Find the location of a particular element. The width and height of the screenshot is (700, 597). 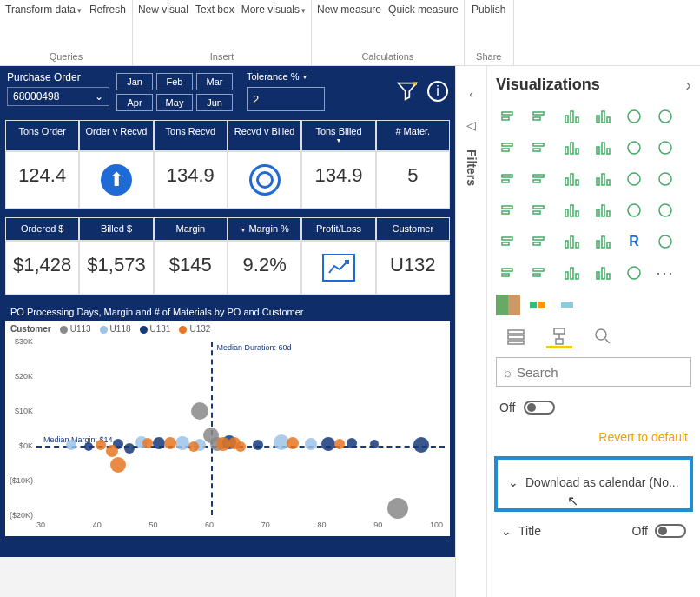

new-measure-button: New measure is located at coordinates (349, 9).